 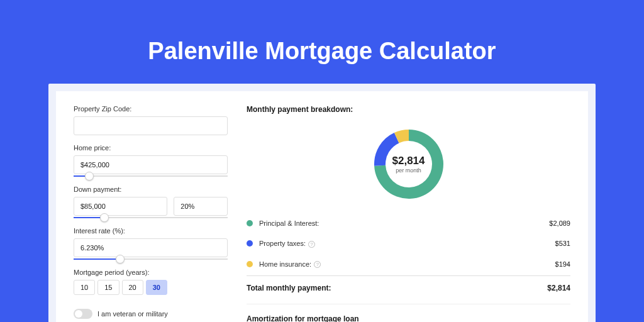 What do you see at coordinates (151, 148) in the screenshot?
I see `home-price-label: Home price:` at bounding box center [151, 148].